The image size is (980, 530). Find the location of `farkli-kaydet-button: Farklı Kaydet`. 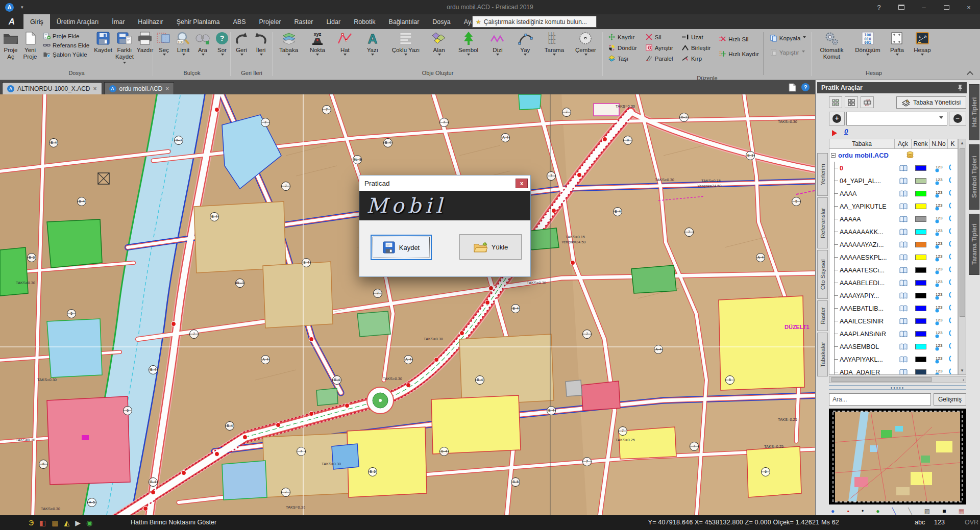

farkli-kaydet-button: Farklı Kaydet is located at coordinates (125, 48).